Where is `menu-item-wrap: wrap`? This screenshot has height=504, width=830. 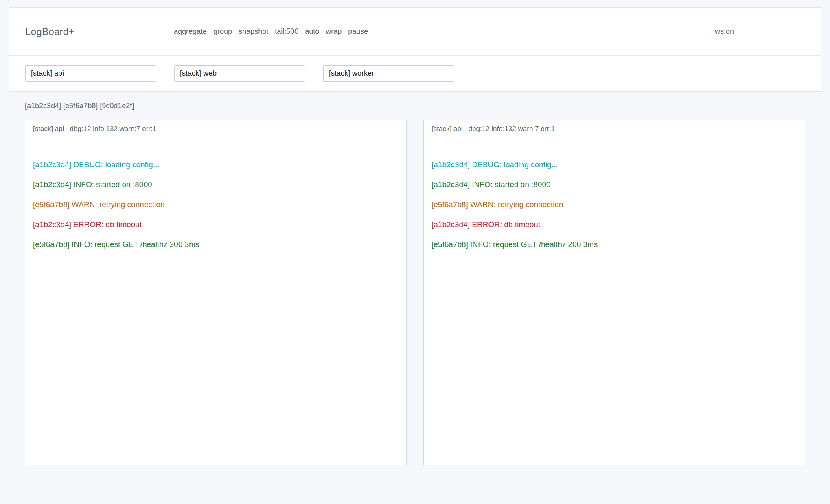 menu-item-wrap: wrap is located at coordinates (334, 32).